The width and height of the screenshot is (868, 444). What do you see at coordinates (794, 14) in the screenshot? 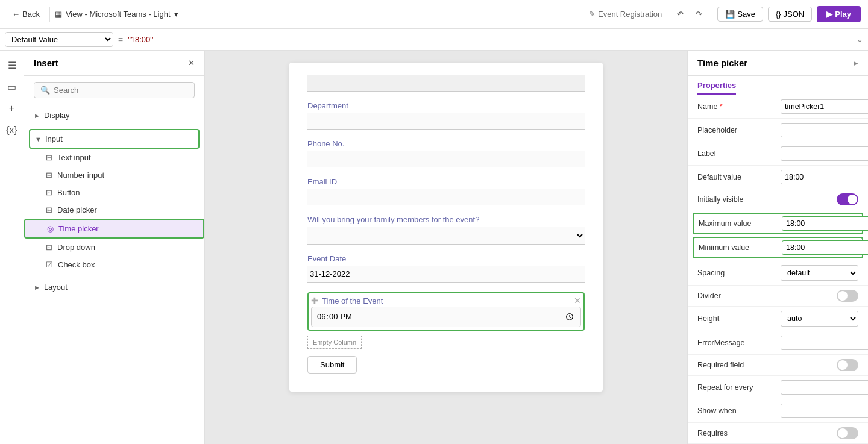
I see `json-label: JSON` at bounding box center [794, 14].